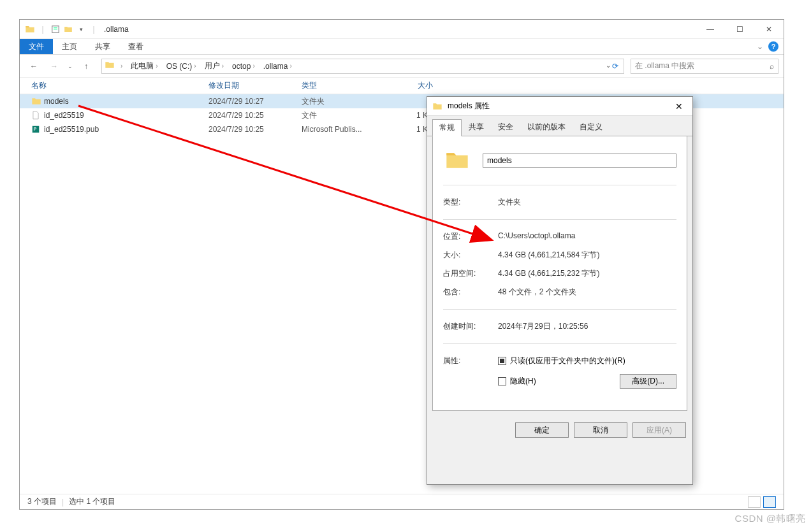 This screenshot has height=532, width=811. What do you see at coordinates (467, 106) in the screenshot?
I see `prop-title-text: models 属性` at bounding box center [467, 106].